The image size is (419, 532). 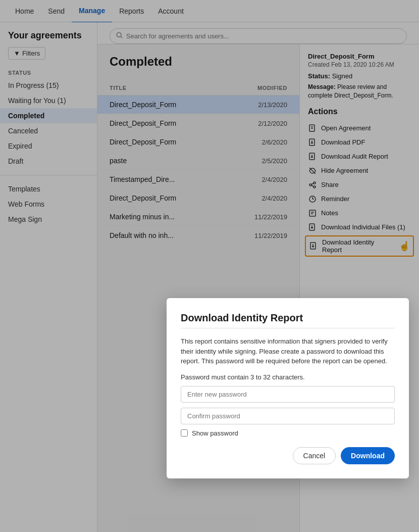 What do you see at coordinates (288, 318) in the screenshot?
I see `modal-title: Download Identity Report` at bounding box center [288, 318].